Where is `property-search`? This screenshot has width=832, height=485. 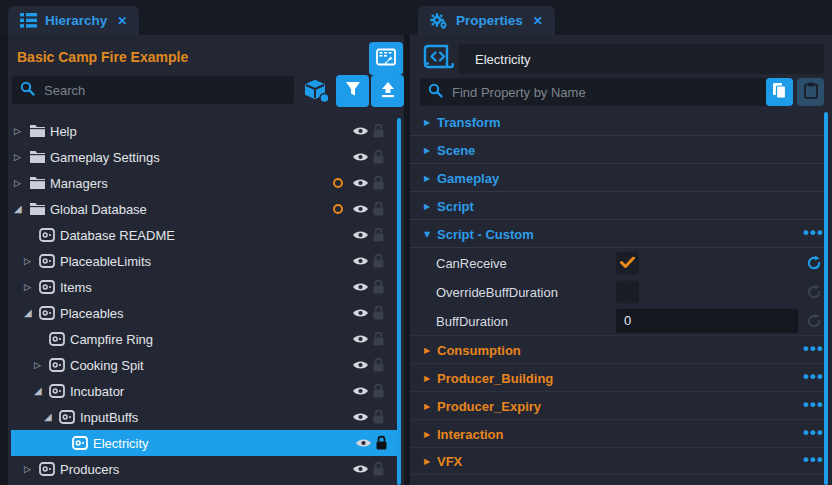
property-search is located at coordinates (593, 92).